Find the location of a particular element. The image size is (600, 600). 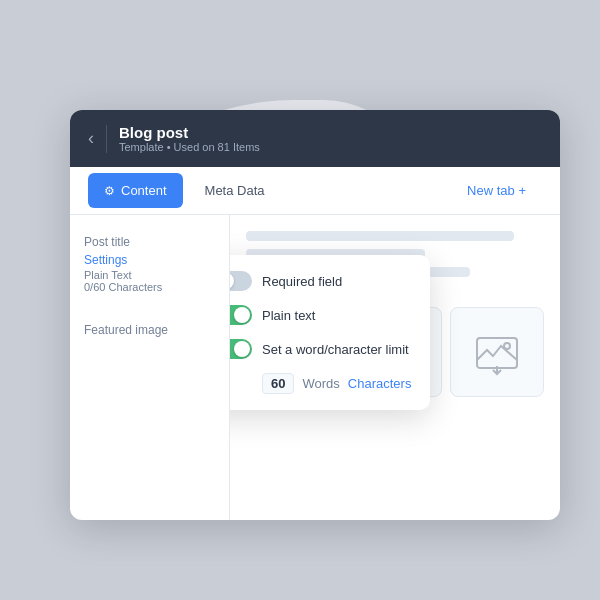

header-subtitle: Template • Used on 81 Items is located at coordinates (190, 147).